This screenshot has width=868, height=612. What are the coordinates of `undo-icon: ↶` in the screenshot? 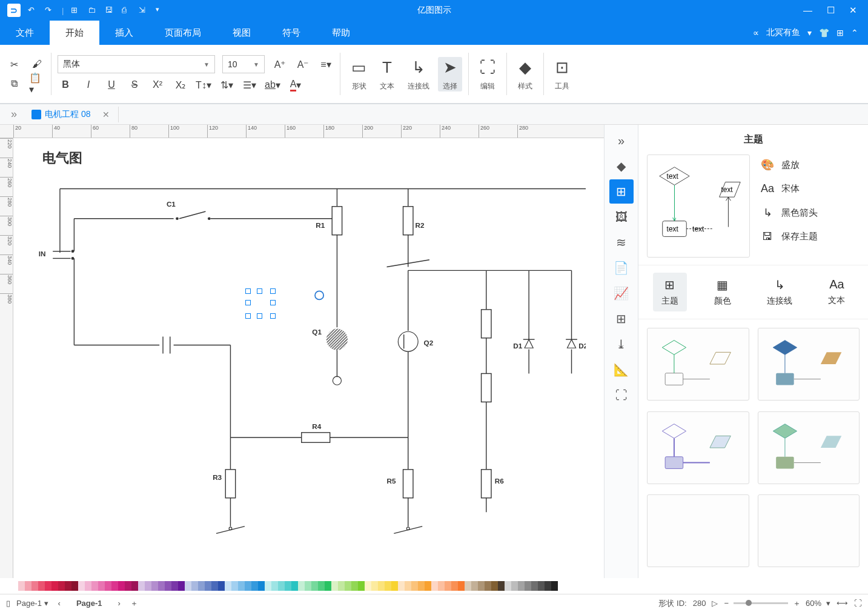 It's located at (33, 10).